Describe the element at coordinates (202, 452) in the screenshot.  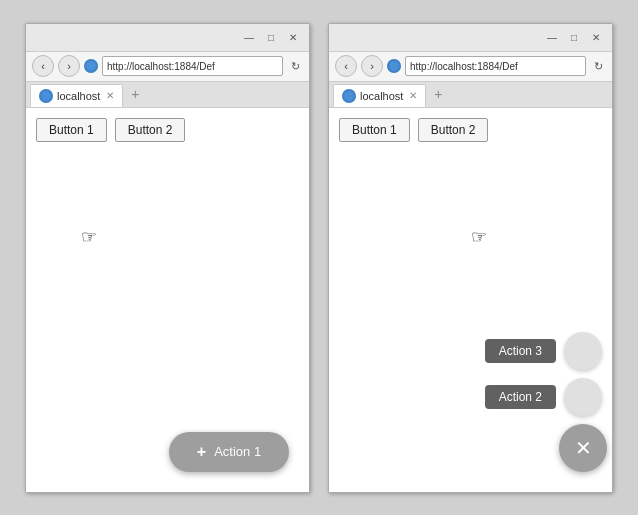
I see `fab-plus-icon: +` at that location.